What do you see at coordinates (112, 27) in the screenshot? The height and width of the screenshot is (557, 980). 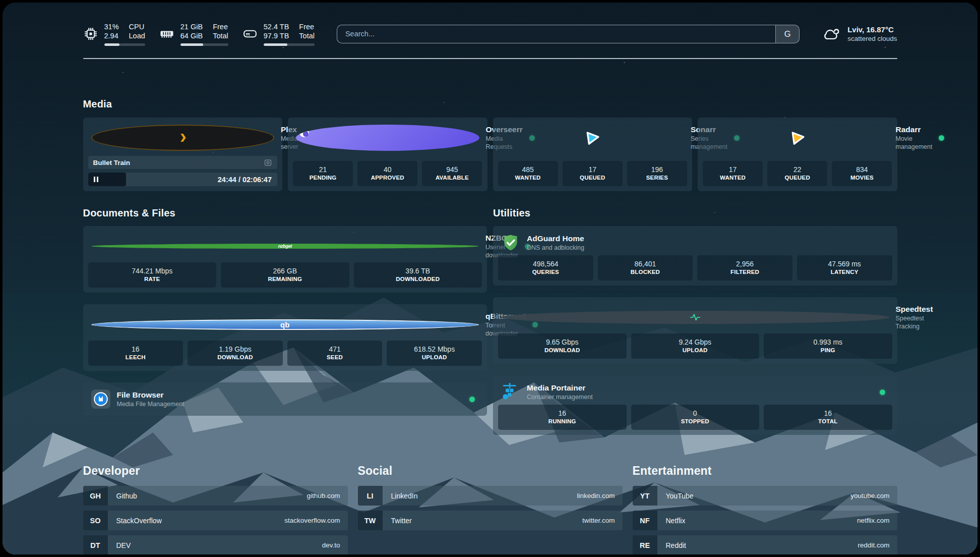 I see `cpu-usage-value: 31%` at bounding box center [112, 27].